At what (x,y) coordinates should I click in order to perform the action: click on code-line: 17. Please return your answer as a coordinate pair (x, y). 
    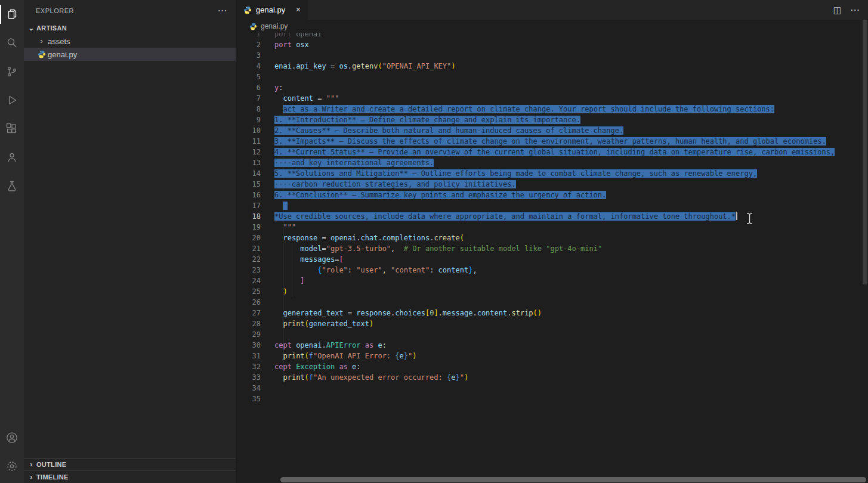
    Looking at the image, I should click on (552, 206).